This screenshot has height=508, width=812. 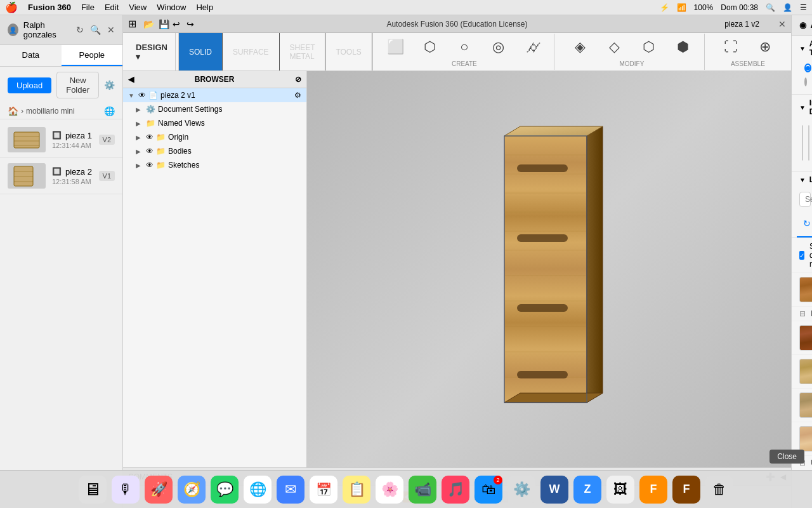 What do you see at coordinates (138, 8) in the screenshot?
I see `menu-view: View` at bounding box center [138, 8].